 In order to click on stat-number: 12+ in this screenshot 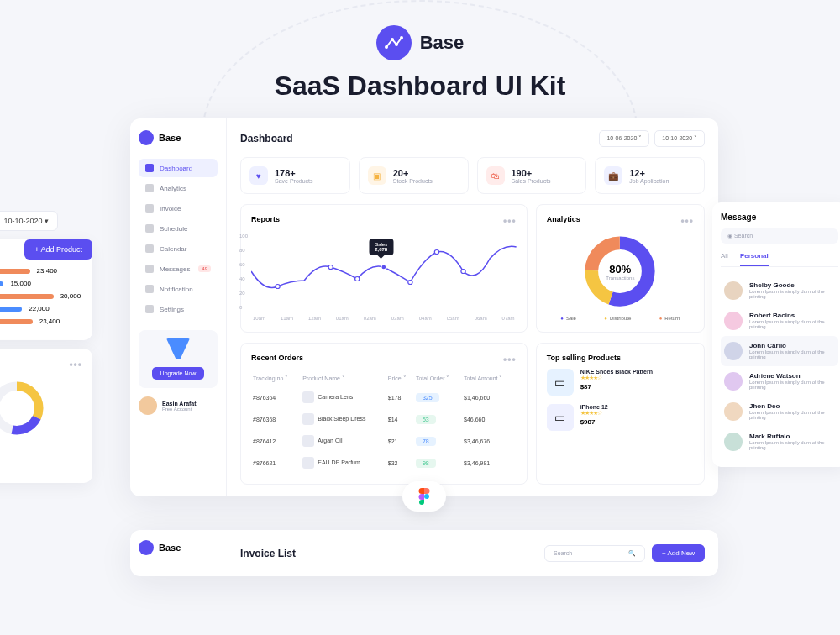, I will do `click(648, 173)`.